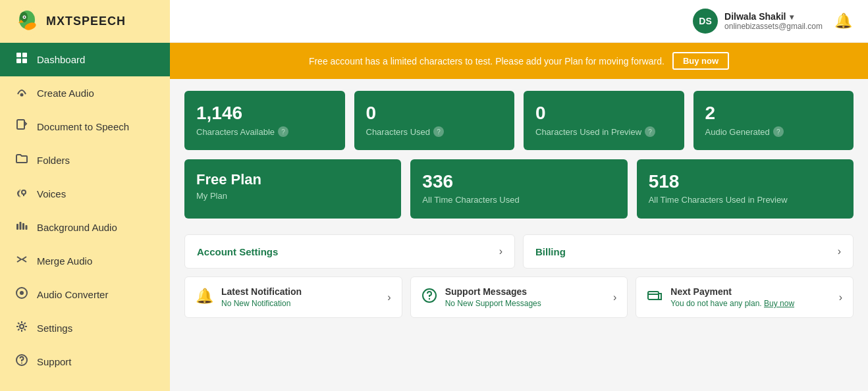  What do you see at coordinates (746, 182) in the screenshot?
I see `stat-number: 518` at bounding box center [746, 182].